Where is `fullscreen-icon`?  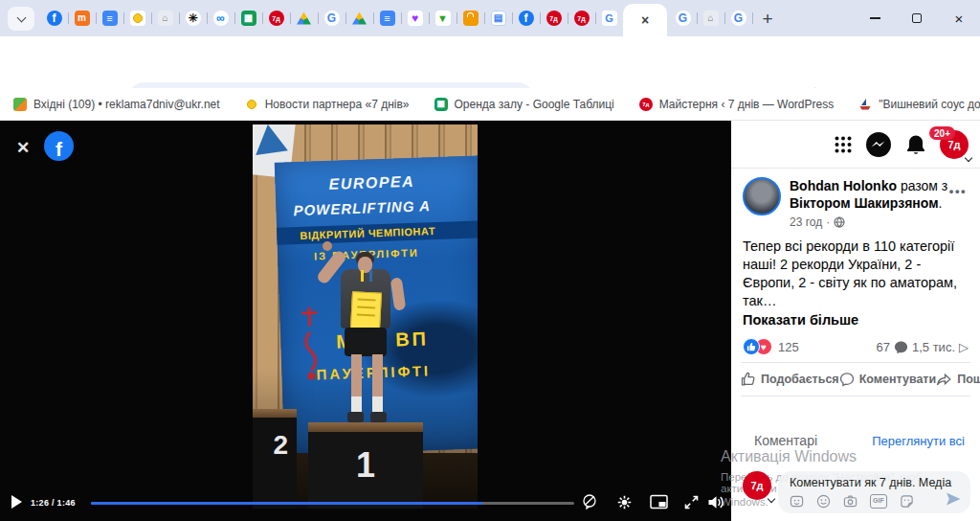
fullscreen-icon is located at coordinates (691, 502).